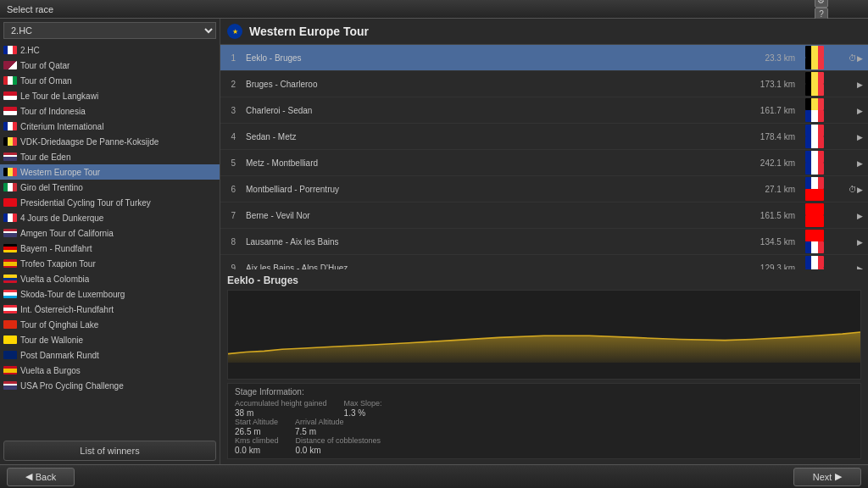 The image size is (868, 488). Describe the element at coordinates (544, 190) in the screenshot. I see `table-row: 6Montbelliard - Porrentruy27.1 km⏱▶` at that location.